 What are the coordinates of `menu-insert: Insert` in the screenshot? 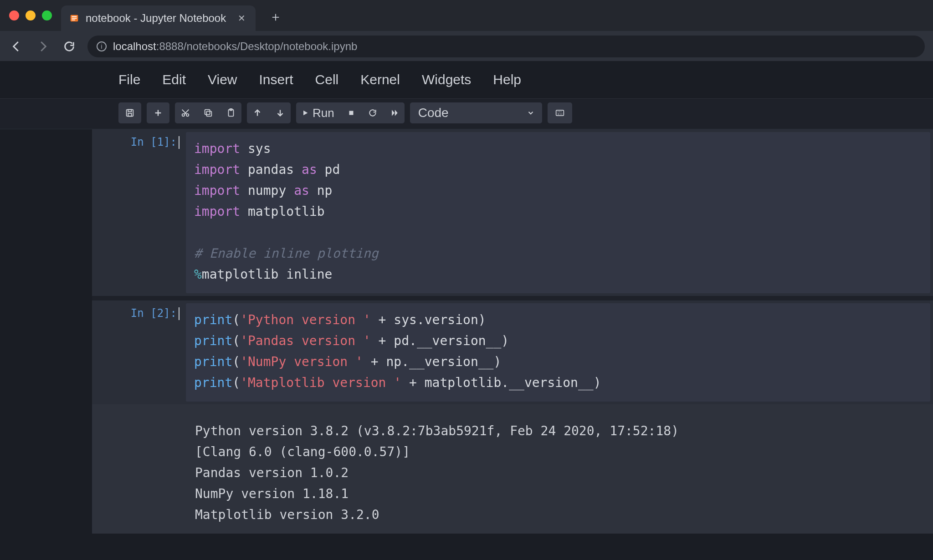 It's located at (276, 80).